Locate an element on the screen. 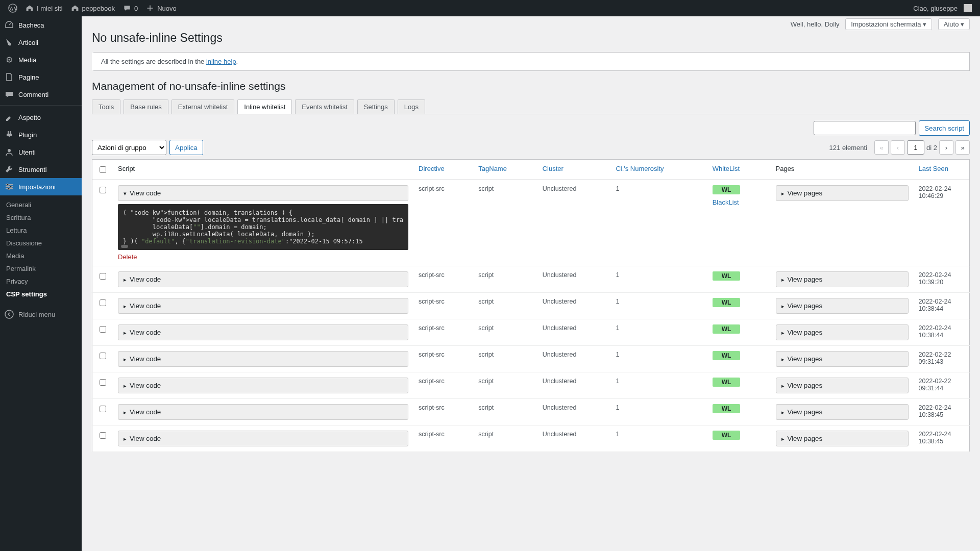 The width and height of the screenshot is (980, 551). sidebar-item-page: Pagine is located at coordinates (41, 77).